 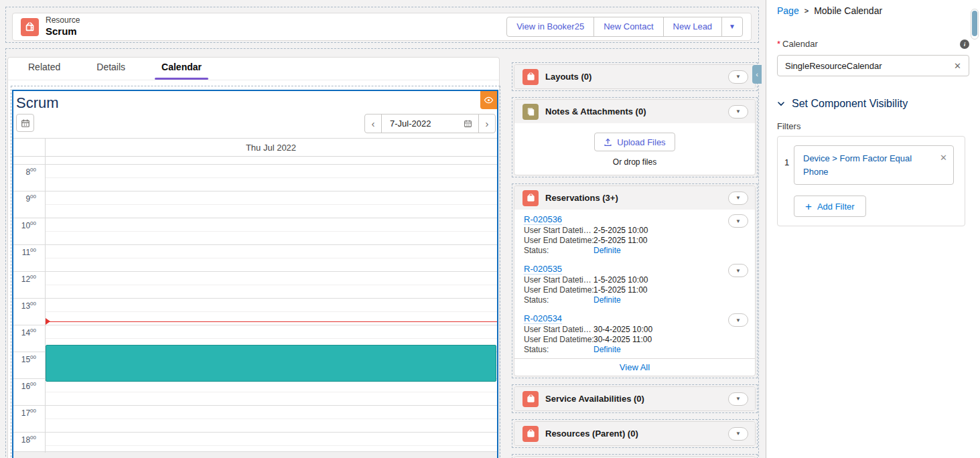 I want to click on resources-parent-card-region: Resources (Parent) (0) ▼, so click(x=635, y=434).